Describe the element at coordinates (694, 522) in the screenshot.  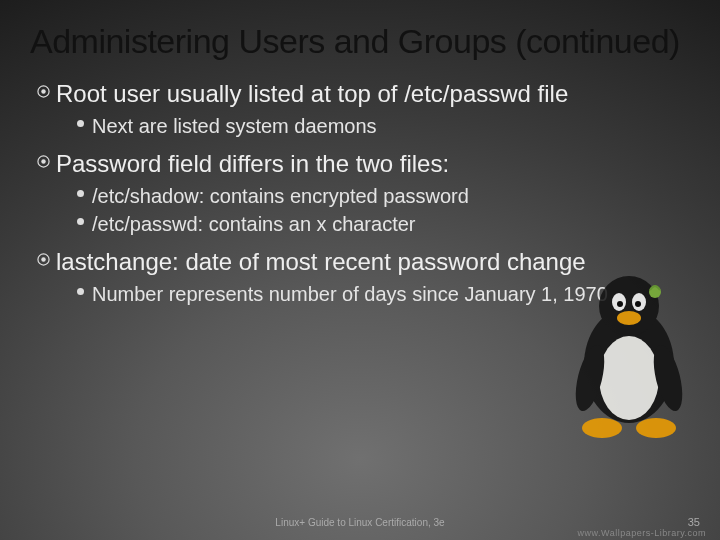
I see `page-number: 35` at that location.